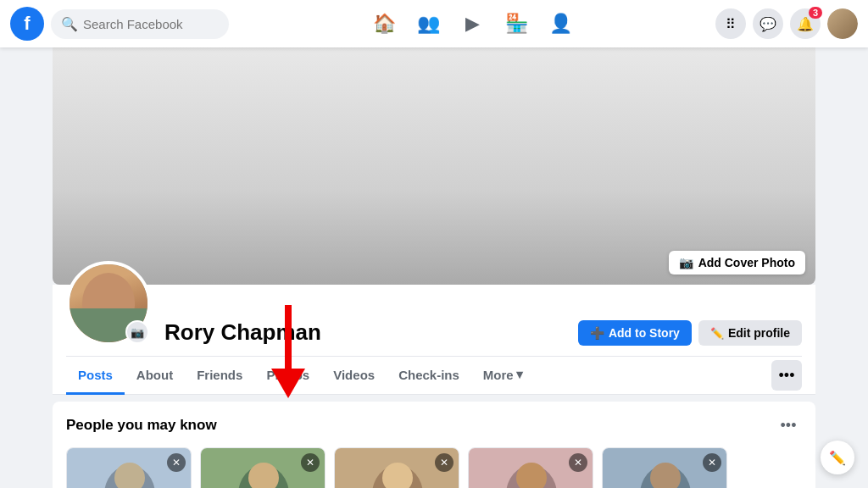 The width and height of the screenshot is (868, 488). Describe the element at coordinates (597, 333) in the screenshot. I see `plus-icon: ➕` at that location.